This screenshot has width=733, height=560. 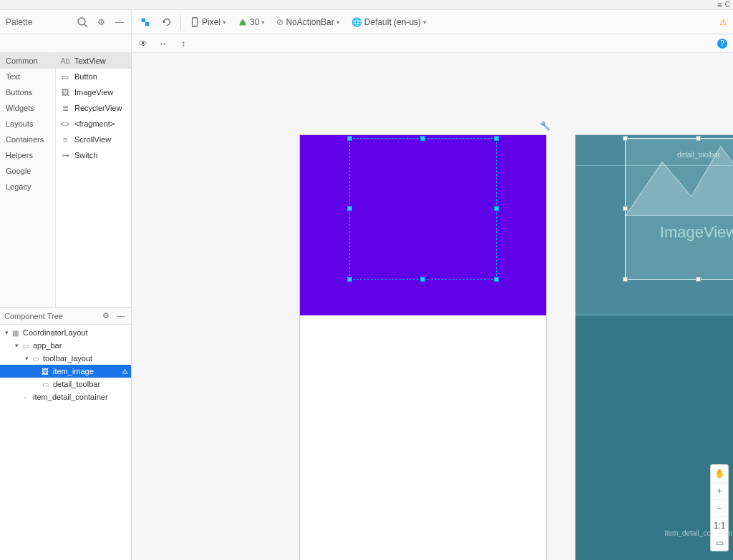 What do you see at coordinates (86, 155) in the screenshot?
I see `palette-item-label: Switch` at bounding box center [86, 155].